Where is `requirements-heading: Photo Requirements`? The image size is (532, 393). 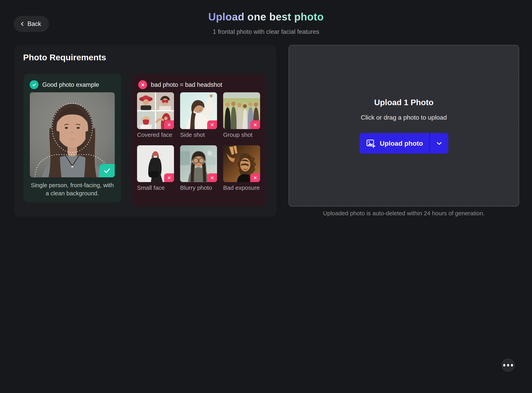 requirements-heading: Photo Requirements is located at coordinates (65, 58).